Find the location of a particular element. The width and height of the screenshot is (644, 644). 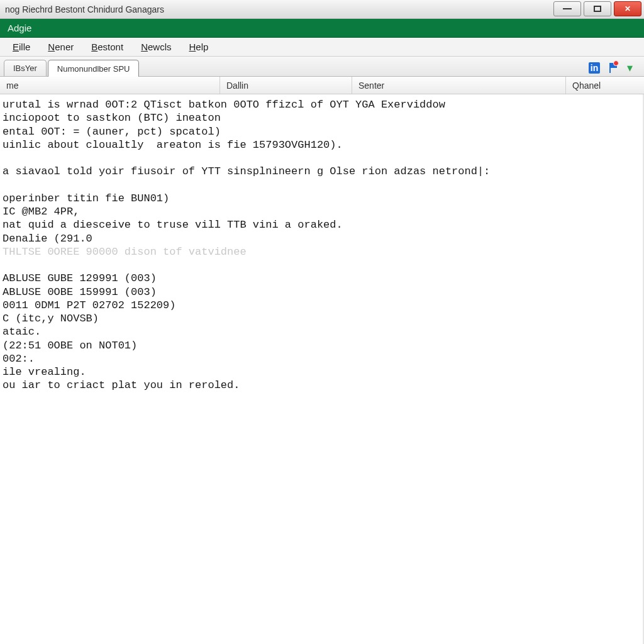

column-header: Senter is located at coordinates (459, 86).